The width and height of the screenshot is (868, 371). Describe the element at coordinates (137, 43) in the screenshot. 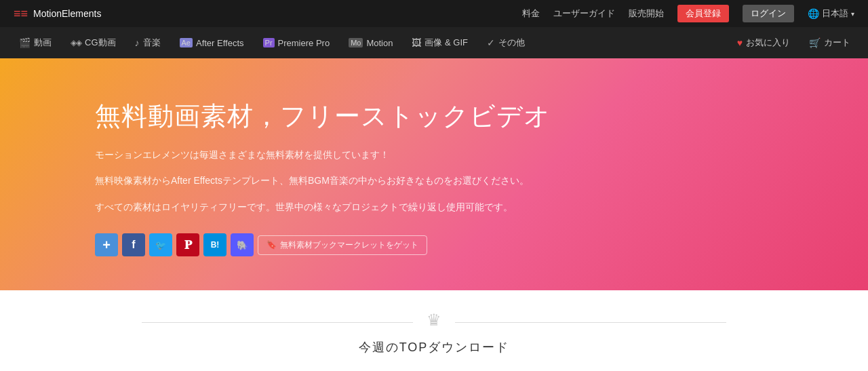

I see `music-icon: ♪` at that location.